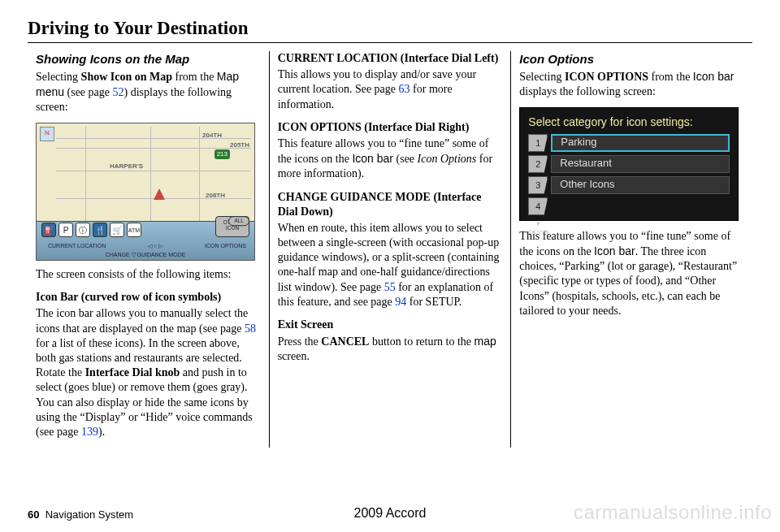  What do you see at coordinates (372, 158) in the screenshot?
I see `sans-icon-bar: Icon bar` at bounding box center [372, 158].